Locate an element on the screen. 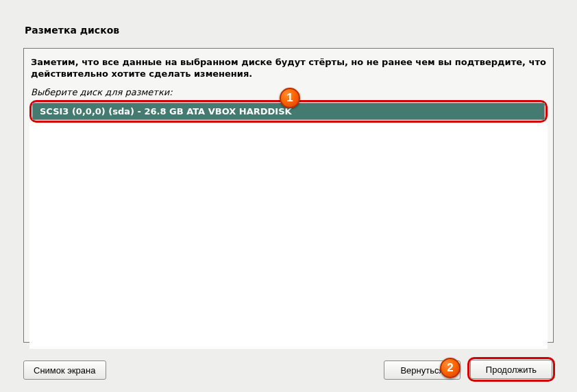 This screenshot has height=392, width=577. button-bar: Снимок экрана Вернуться Продолжить is located at coordinates (288, 369).